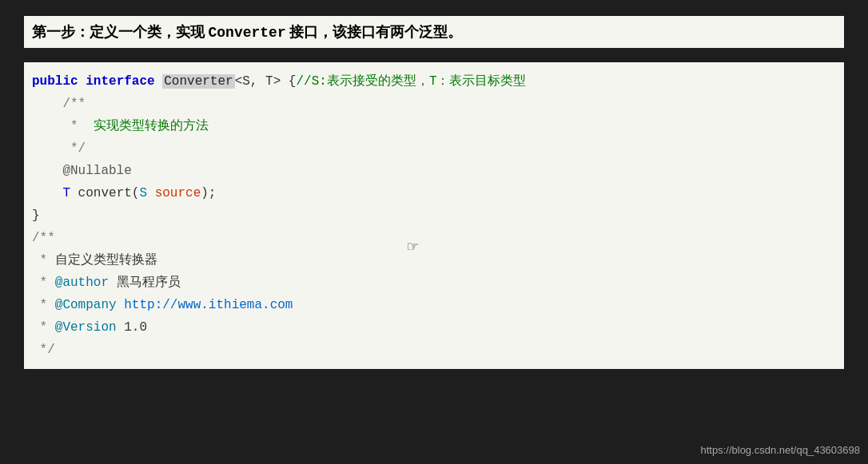 Image resolution: width=868 pixels, height=464 pixels. What do you see at coordinates (434, 238) in the screenshot?
I see `code-line-8: /**` at bounding box center [434, 238].